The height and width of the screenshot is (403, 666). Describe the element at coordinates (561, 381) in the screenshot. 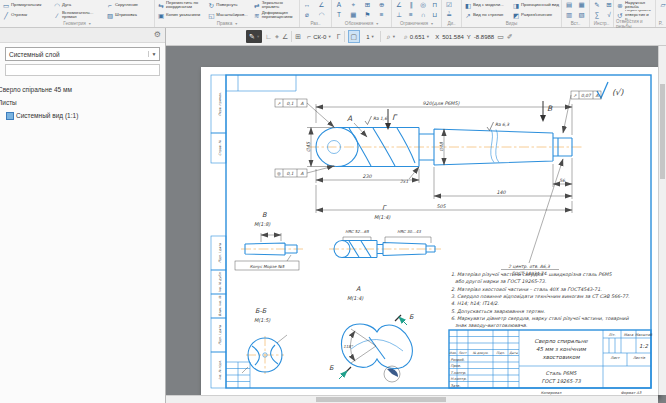

I see `material-gost: ГОСТ 19265-73` at that location.